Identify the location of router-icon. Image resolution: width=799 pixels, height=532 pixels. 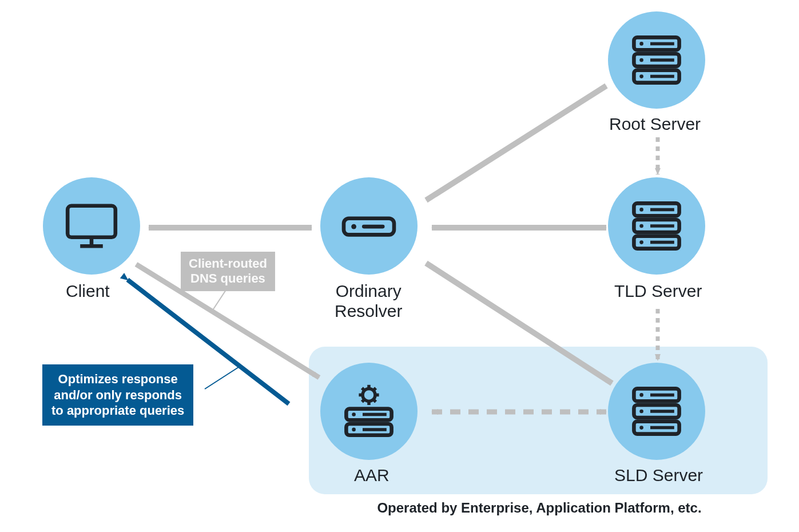
(369, 226).